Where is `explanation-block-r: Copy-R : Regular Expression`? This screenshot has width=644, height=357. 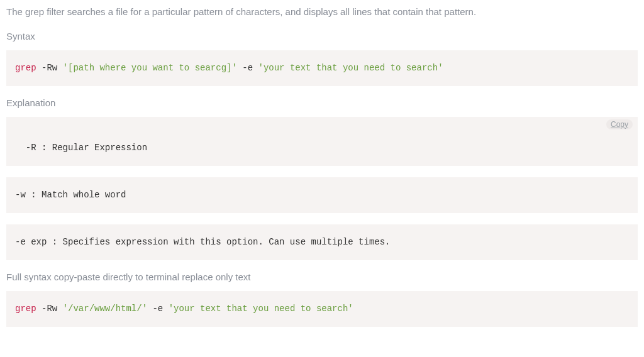
explanation-block-r: Copy-R : Regular Expression is located at coordinates (322, 141).